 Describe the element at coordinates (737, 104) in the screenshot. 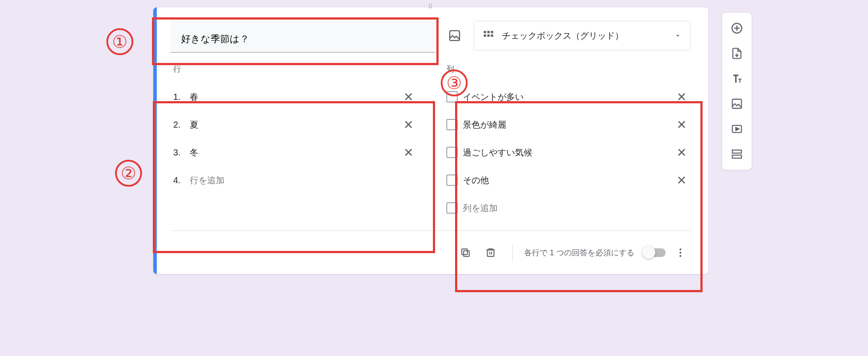

I see `add-image-button` at that location.